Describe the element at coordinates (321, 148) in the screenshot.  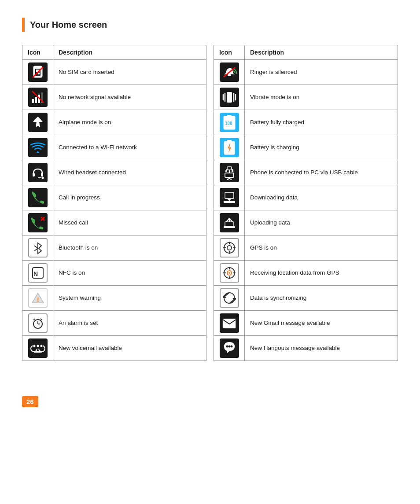
I see `desc-cell: Battery is charging` at that location.